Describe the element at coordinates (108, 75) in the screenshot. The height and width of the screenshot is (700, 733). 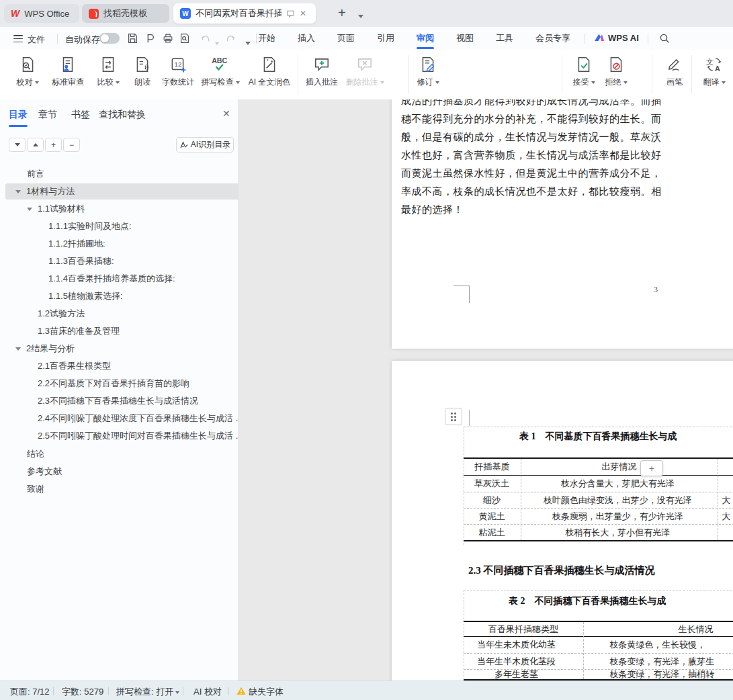
I see `compare-button: 比较` at that location.